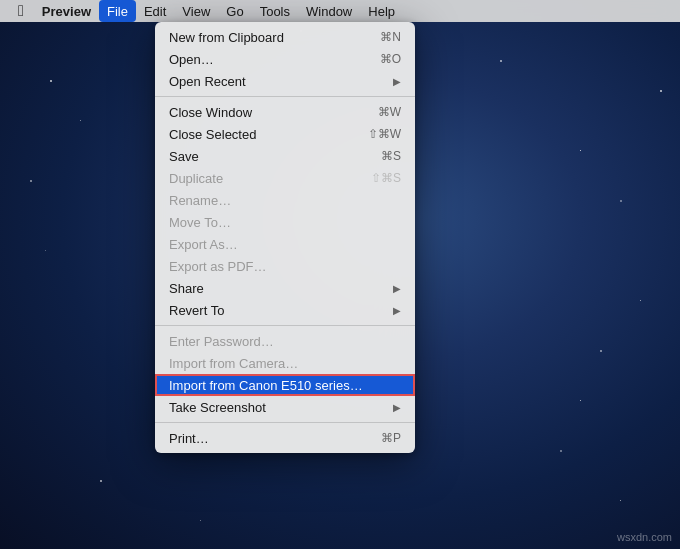 The image size is (680, 549). What do you see at coordinates (386, 178) in the screenshot?
I see `duplicate-shortcut: ⇧⌘S` at bounding box center [386, 178].